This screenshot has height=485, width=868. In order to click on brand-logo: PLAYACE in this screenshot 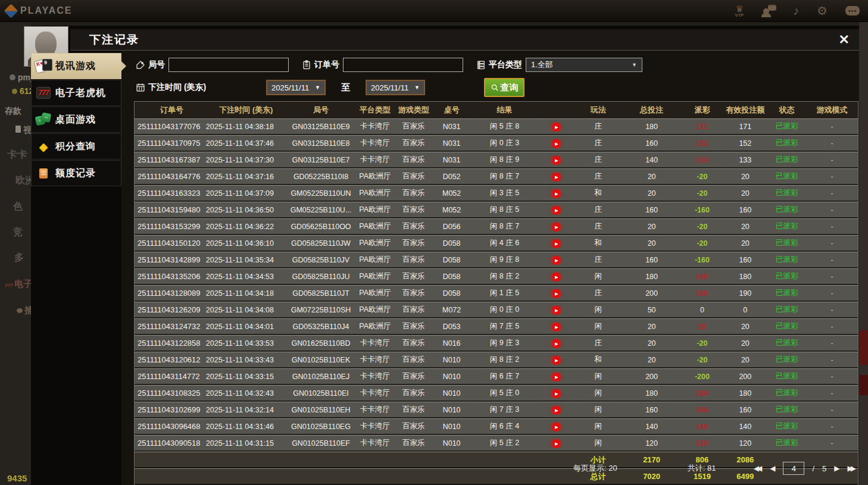, I will do `click(39, 11)`.